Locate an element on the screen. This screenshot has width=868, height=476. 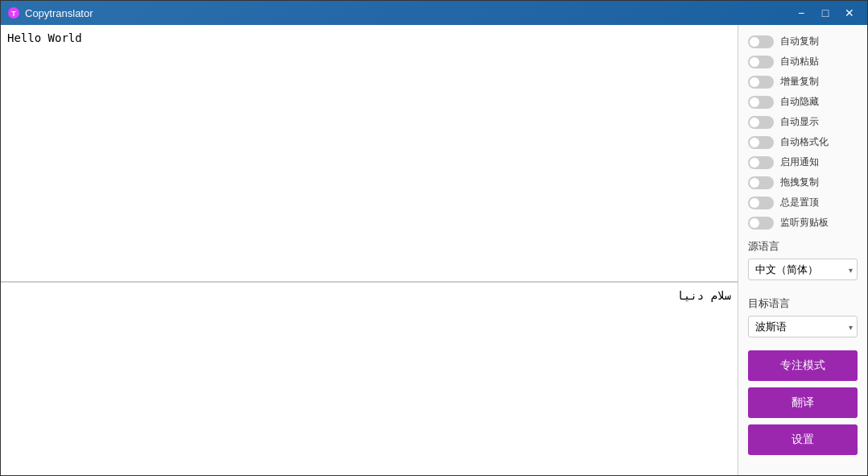
target-language-select: 英语中文（简体）中文（繁体）日语韩语法语德语俄语西班牙语波斯语阿拉伯语 is located at coordinates (803, 327).